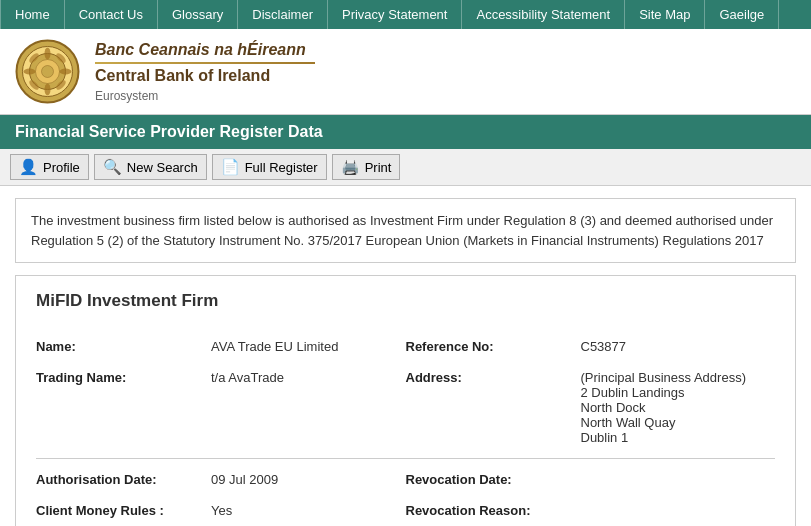 This screenshot has height=526, width=811. I want to click on nav-sitemap: Site Map, so click(665, 14).